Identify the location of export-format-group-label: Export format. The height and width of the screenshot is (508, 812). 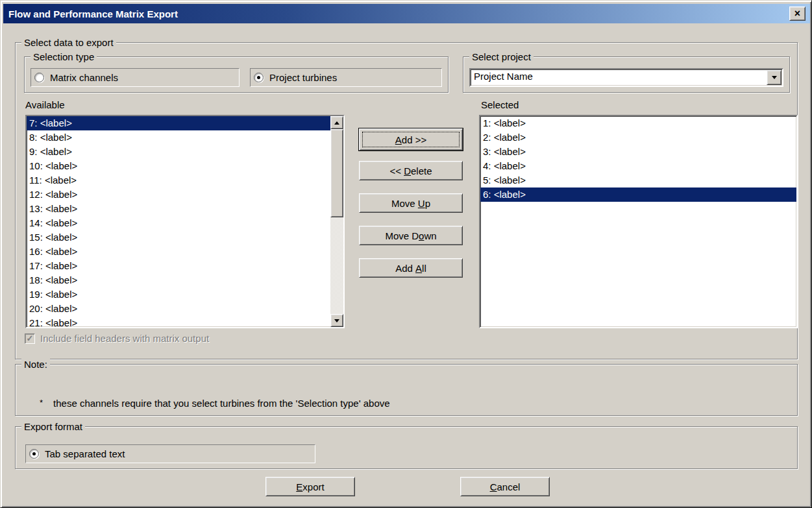
(53, 427).